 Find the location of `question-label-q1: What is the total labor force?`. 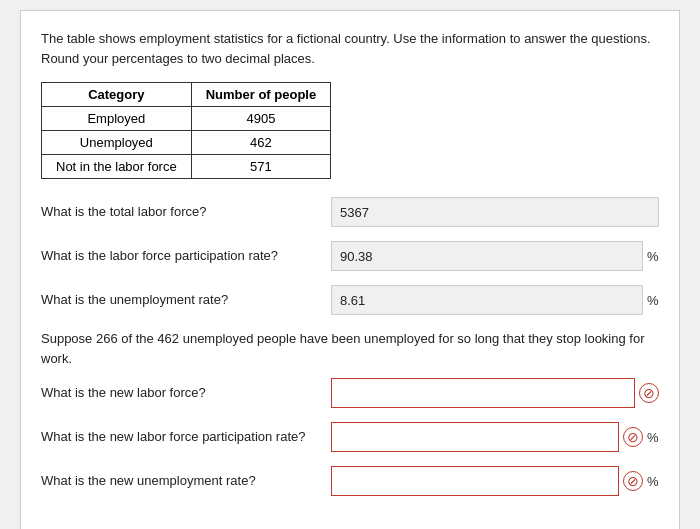

question-label-q1: What is the total labor force? is located at coordinates (181, 212).